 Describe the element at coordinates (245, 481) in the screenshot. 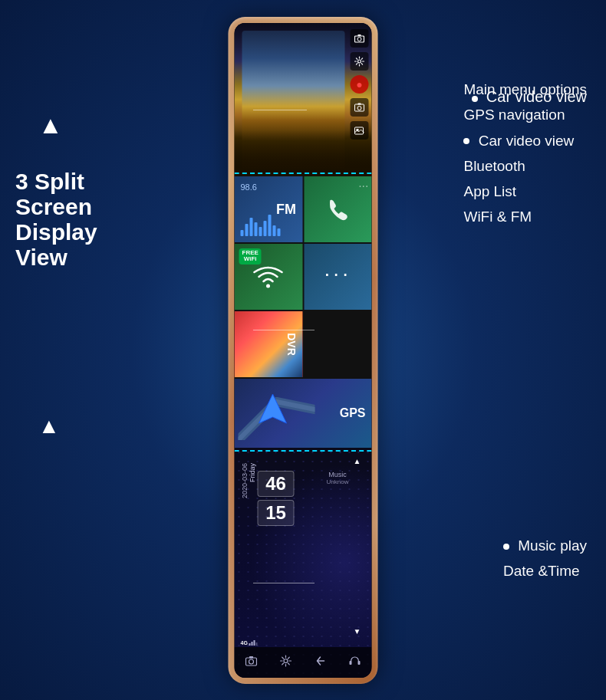

I see `date-display: 2020-03-06` at that location.